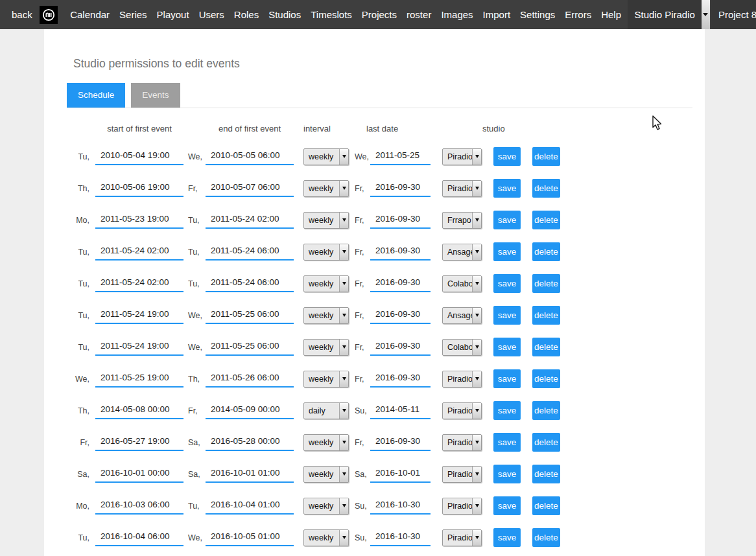 Image resolution: width=756 pixels, height=556 pixels. What do you see at coordinates (134, 14) in the screenshot?
I see `nav-item-series: Series` at bounding box center [134, 14].